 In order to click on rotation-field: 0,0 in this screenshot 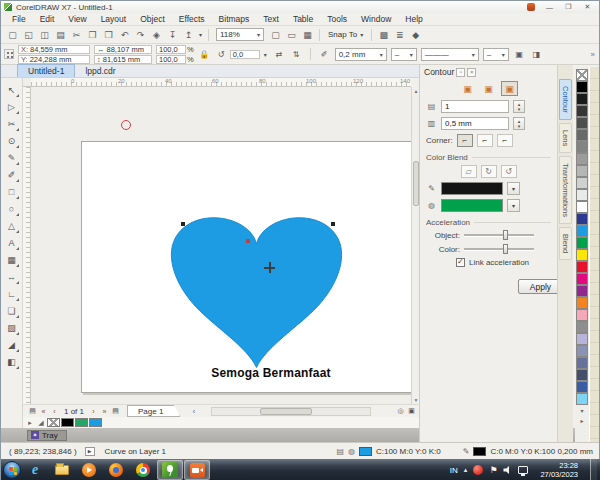, I will do `click(245, 54)`.